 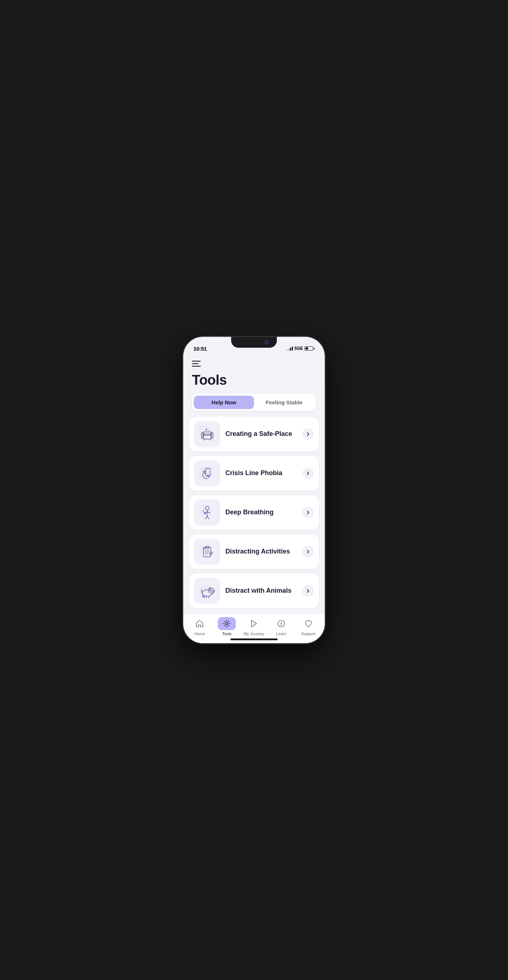 What do you see at coordinates (254, 634) in the screenshot?
I see `nav-label-journey: My Journey` at bounding box center [254, 634].